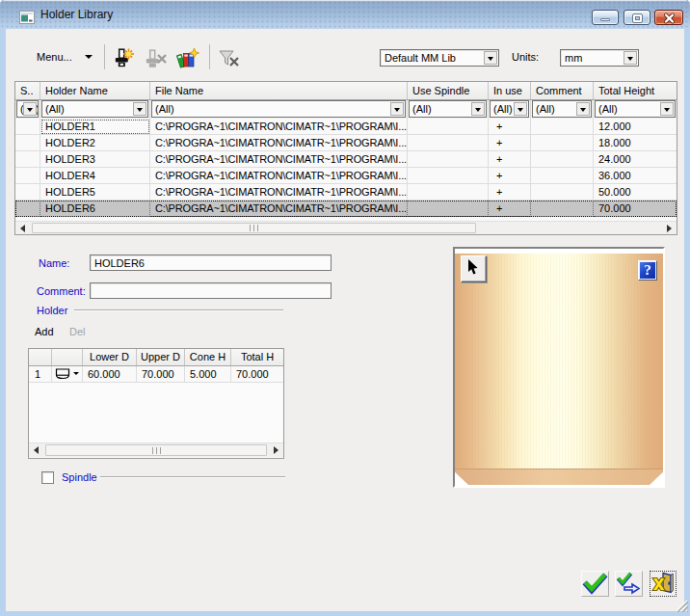  What do you see at coordinates (474, 269) in the screenshot?
I see `select-cursor-button` at bounding box center [474, 269].